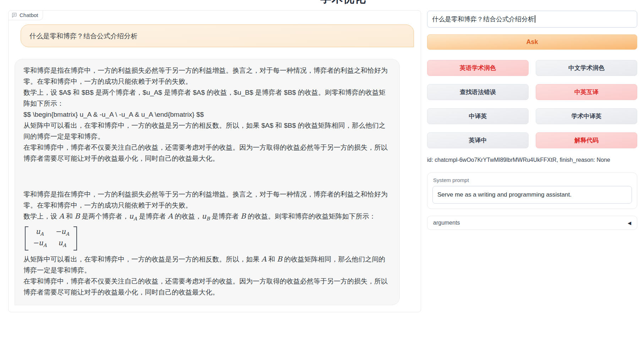 The width and height of the screenshot is (644, 341). I want to click on prompt-button-6: 学术中译英, so click(586, 116).